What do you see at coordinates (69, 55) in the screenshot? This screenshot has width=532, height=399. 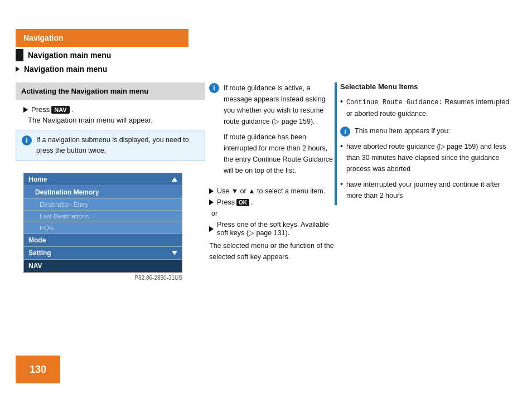 I see `nav-main-heading-text: Navigation main menu` at bounding box center [69, 55].